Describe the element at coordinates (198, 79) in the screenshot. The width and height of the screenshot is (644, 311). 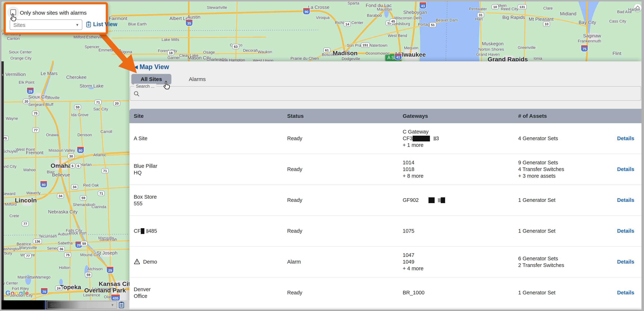
I see `tab-alarms: Alarms` at that location.